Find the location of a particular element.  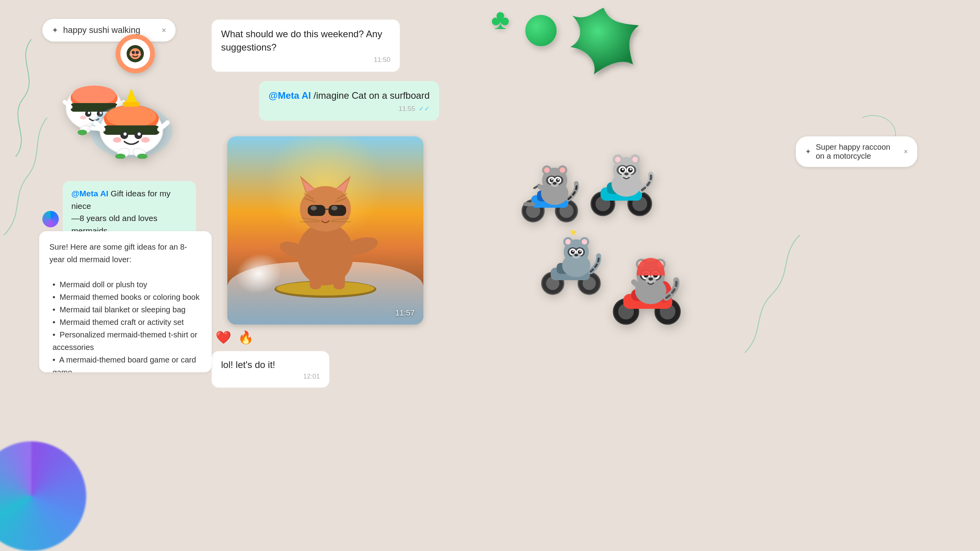

ai-list-item-5: • Personalized mermaid-themed t-shirt or… is located at coordinates (127, 341).